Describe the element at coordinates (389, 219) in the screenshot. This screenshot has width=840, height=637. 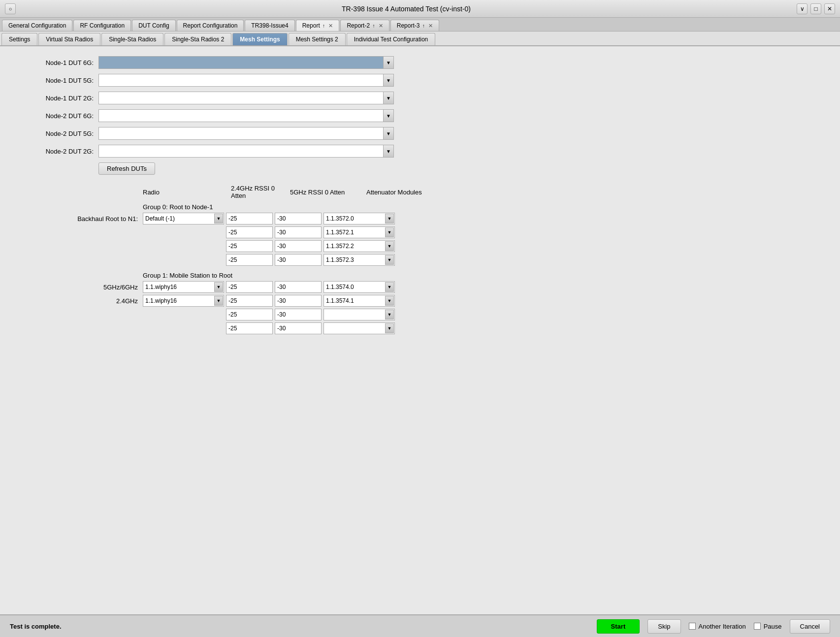
I see `backhaul-module-0-dropdown-btn: ▼` at that location.